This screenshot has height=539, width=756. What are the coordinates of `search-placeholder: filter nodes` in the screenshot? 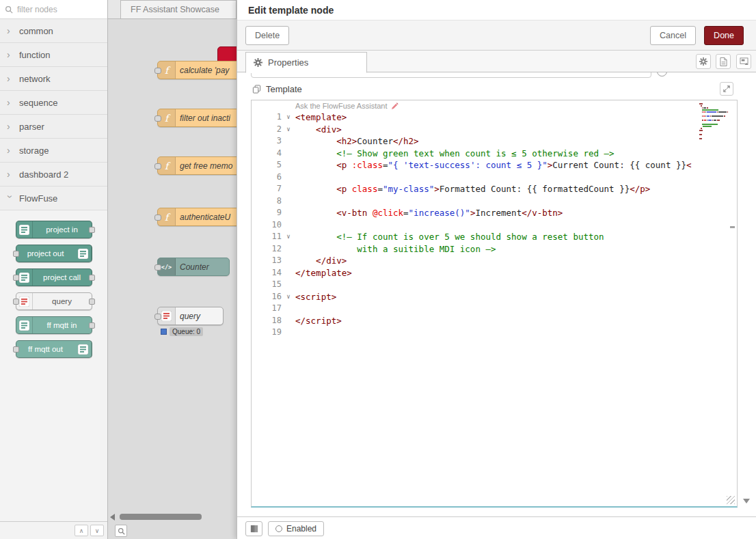 It's located at (37, 10).